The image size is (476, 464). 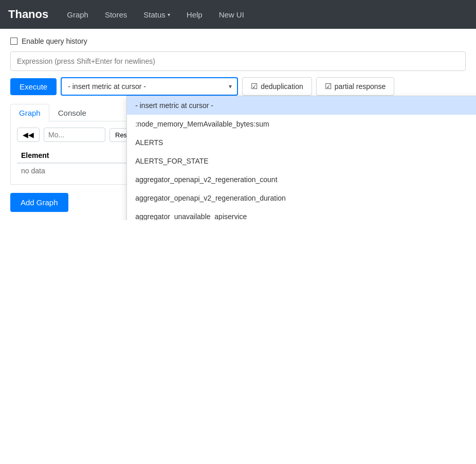 I want to click on metric-dropdown-item: aggregator_openapi_v2_regeneration_durat…, so click(x=301, y=198).